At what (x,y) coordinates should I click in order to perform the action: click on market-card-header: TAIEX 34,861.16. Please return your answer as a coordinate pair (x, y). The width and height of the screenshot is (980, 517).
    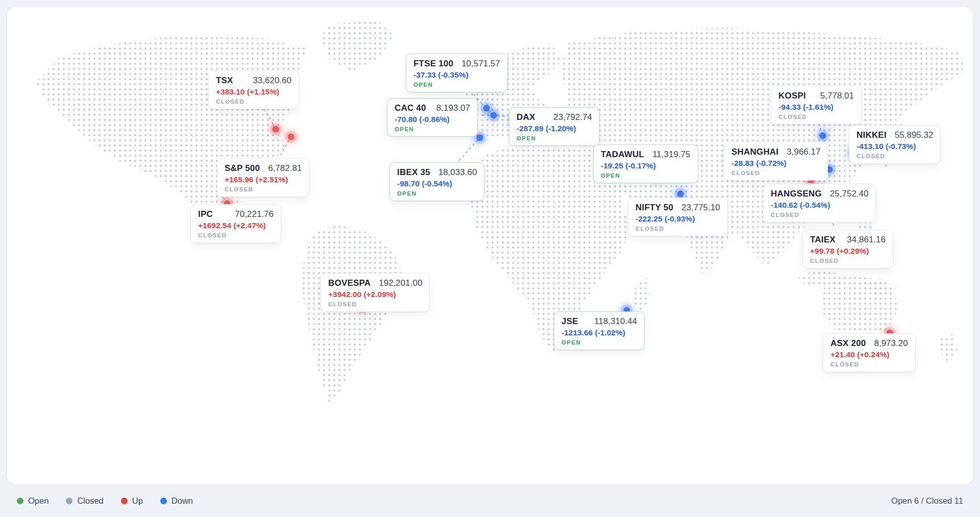
    Looking at the image, I should click on (848, 240).